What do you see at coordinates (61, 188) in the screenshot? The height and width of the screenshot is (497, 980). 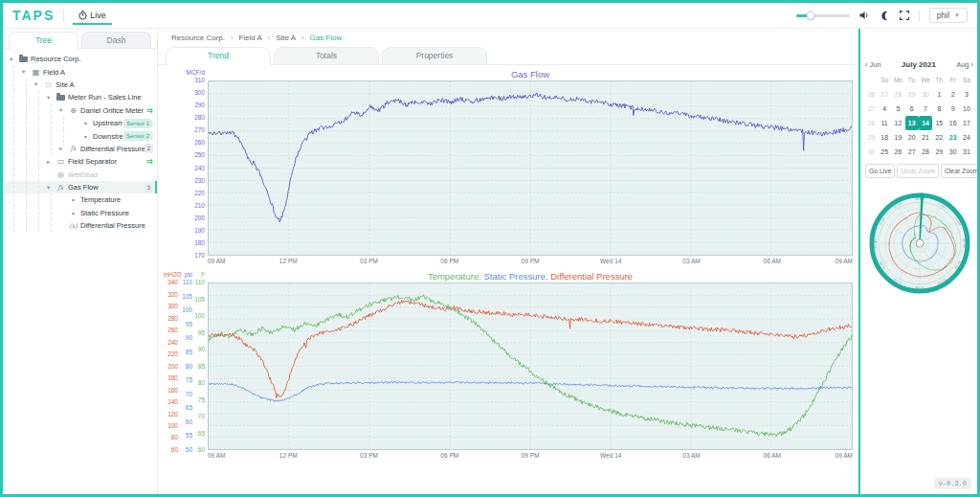 I see `fx-icon: ƒx` at bounding box center [61, 188].